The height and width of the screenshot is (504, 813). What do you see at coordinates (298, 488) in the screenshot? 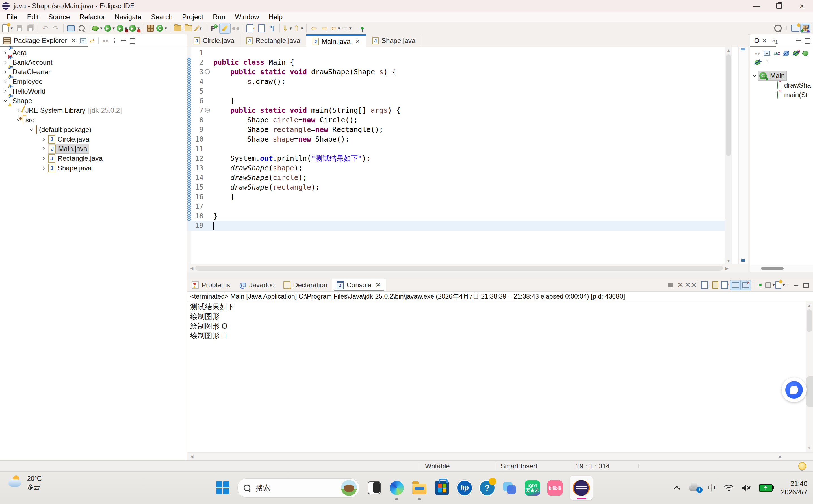
I see `taskbar-search-box: 搜索` at bounding box center [298, 488].